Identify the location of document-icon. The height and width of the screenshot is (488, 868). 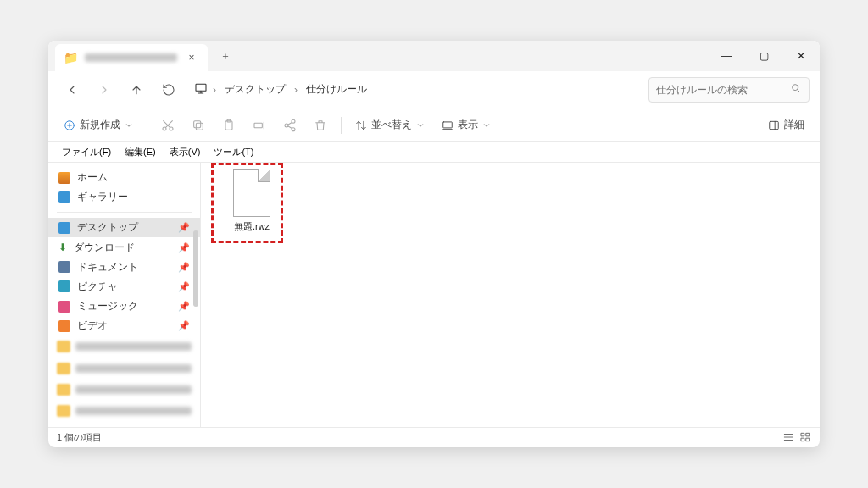
(64, 267).